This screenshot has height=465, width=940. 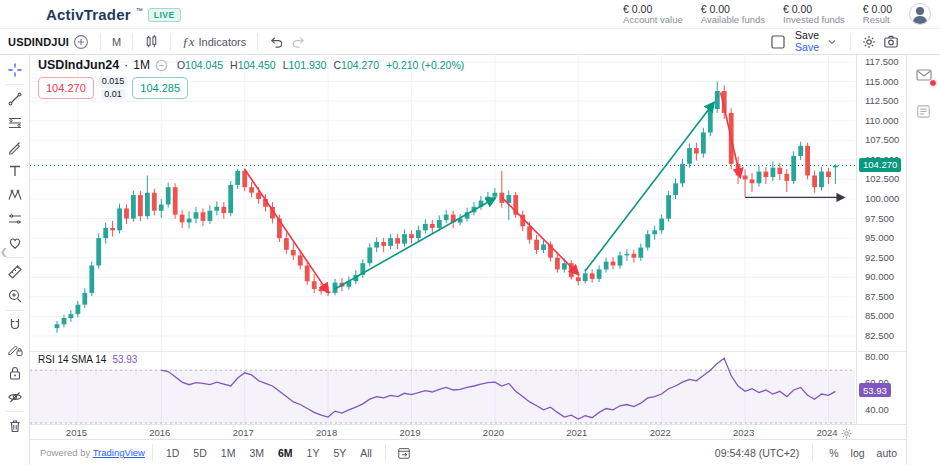 What do you see at coordinates (425, 65) in the screenshot?
I see `change-value: +0.210 (+0.20%)` at bounding box center [425, 65].